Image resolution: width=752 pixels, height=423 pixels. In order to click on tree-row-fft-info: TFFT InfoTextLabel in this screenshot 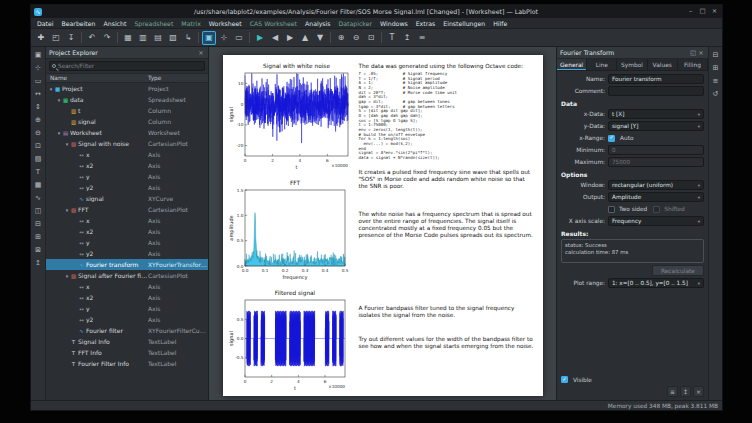, I will do `click(127, 352)`.